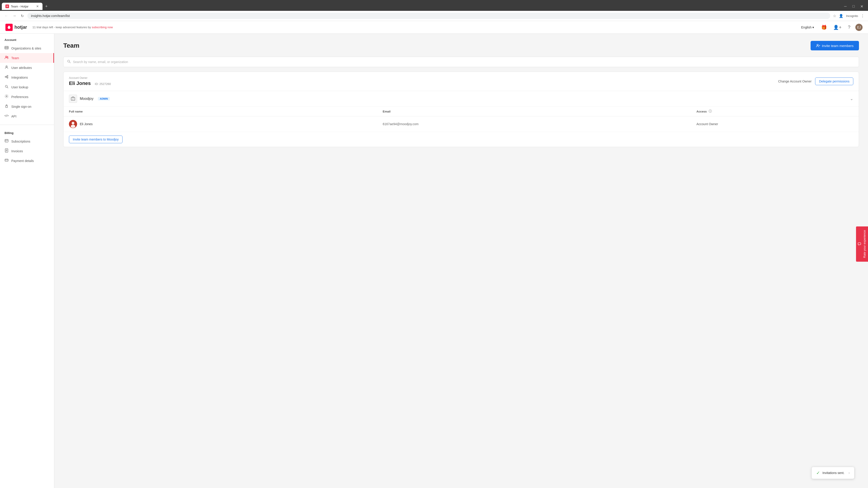  I want to click on more-options-icon: ⋮, so click(863, 16).